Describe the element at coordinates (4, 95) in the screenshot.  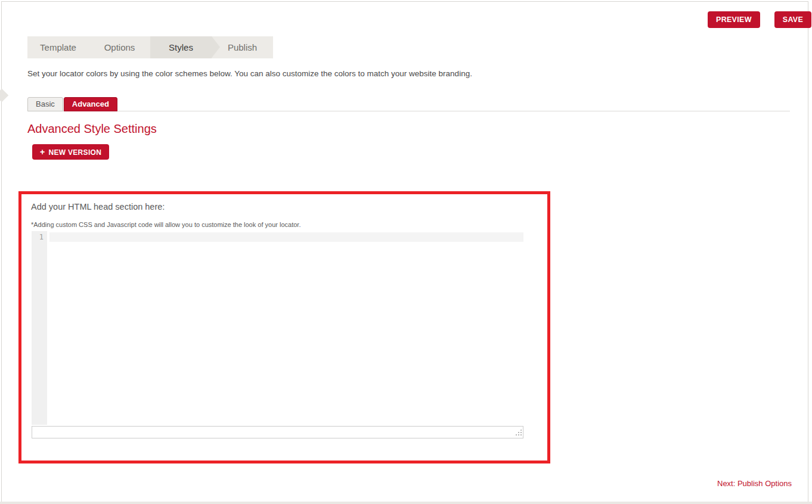
I see `panel-expand-icon` at that location.